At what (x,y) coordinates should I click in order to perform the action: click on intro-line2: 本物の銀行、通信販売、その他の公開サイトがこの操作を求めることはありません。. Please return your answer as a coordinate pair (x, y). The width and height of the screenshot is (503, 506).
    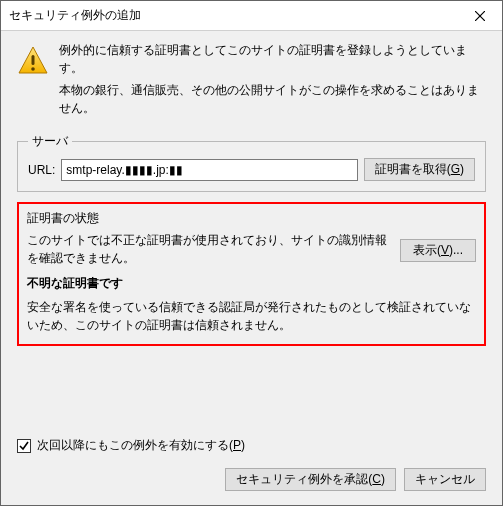
    Looking at the image, I should click on (272, 99).